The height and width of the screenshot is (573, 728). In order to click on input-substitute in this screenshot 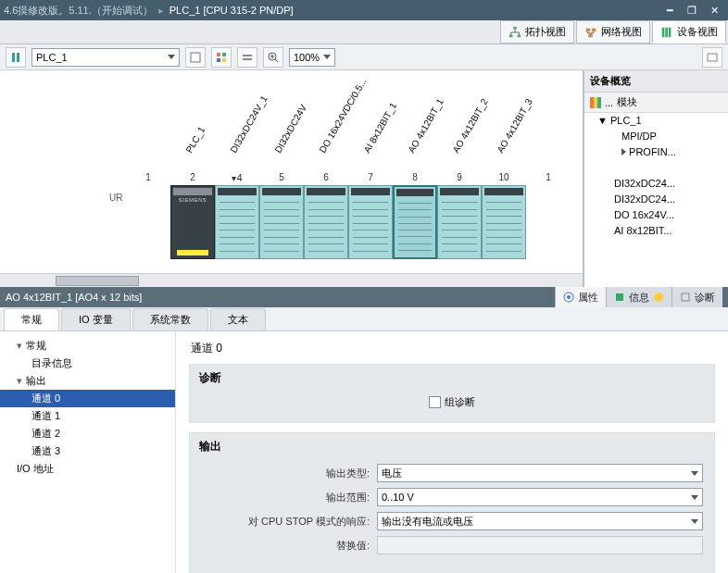, I will do `click(540, 545)`.